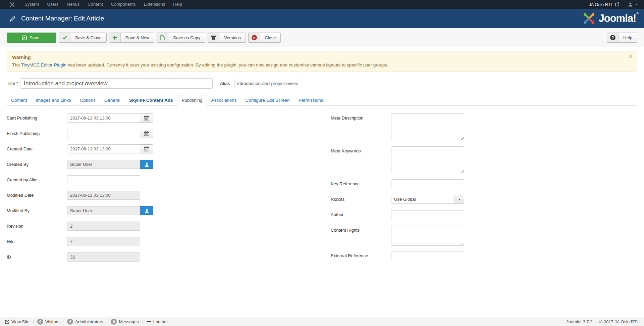  Describe the element at coordinates (157, 322) in the screenshot. I see `logout-link: Log out` at that location.